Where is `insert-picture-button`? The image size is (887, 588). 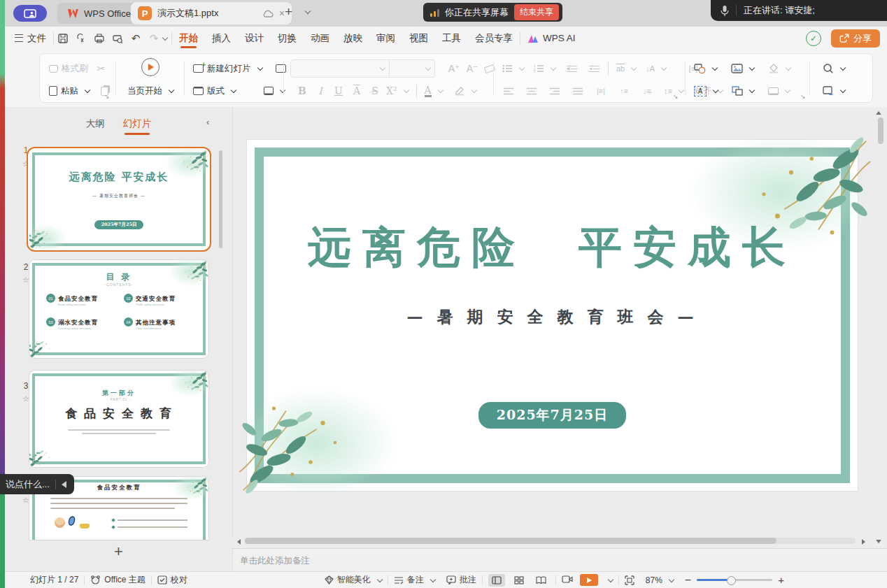
insert-picture-button is located at coordinates (743, 69).